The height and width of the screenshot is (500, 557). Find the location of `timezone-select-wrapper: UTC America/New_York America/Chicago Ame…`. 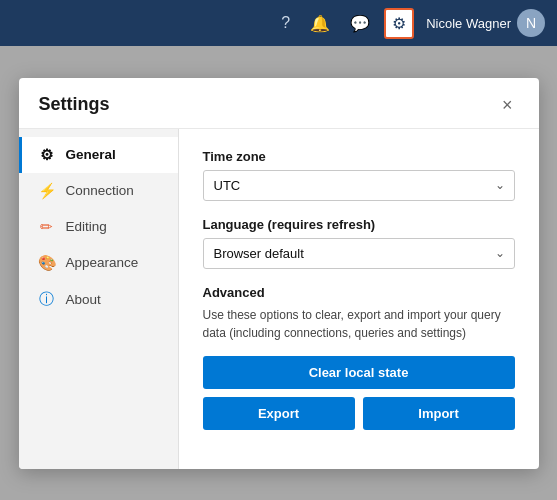

timezone-select-wrapper: UTC America/New_York America/Chicago Ame… is located at coordinates (359, 186).